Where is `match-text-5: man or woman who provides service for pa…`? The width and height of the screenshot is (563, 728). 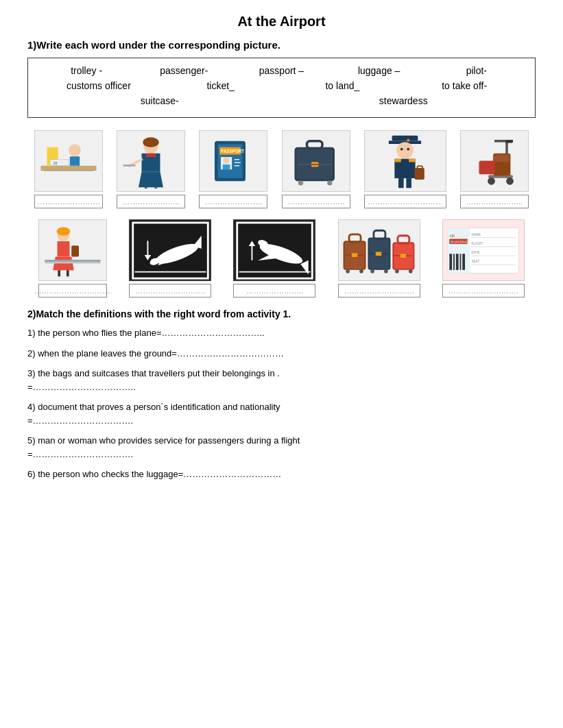
match-text-5: man or woman who provides service for pa… is located at coordinates (163, 447).